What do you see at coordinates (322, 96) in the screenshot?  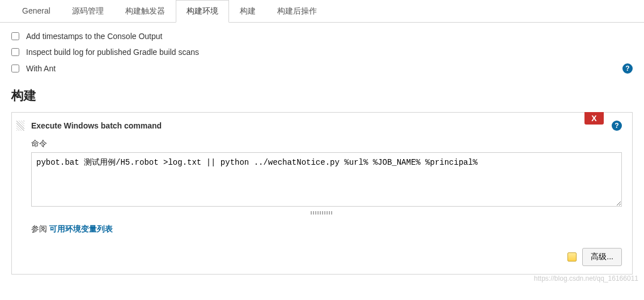 I see `section-build-title: 构建` at bounding box center [322, 96].